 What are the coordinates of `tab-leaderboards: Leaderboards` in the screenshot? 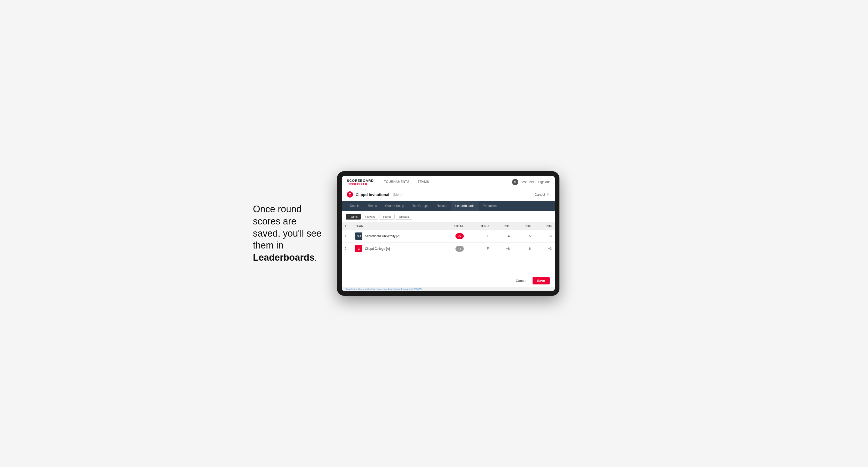 It's located at (465, 206).